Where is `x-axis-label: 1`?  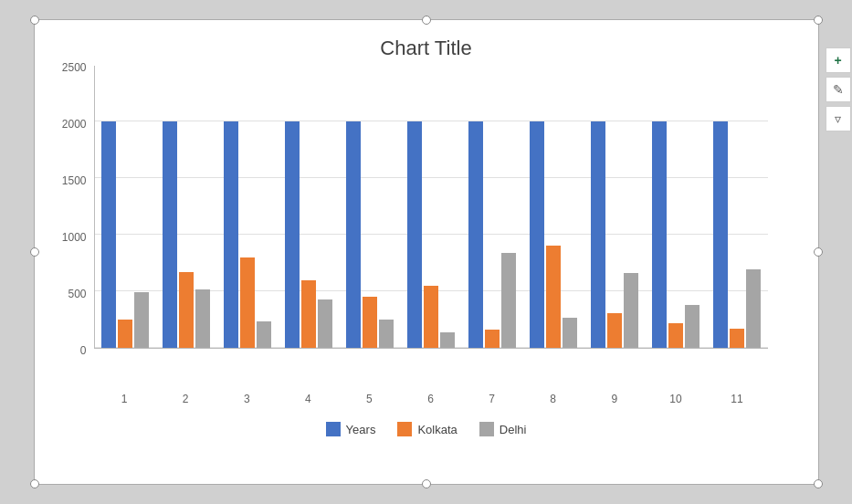 x-axis-label: 1 is located at coordinates (124, 399).